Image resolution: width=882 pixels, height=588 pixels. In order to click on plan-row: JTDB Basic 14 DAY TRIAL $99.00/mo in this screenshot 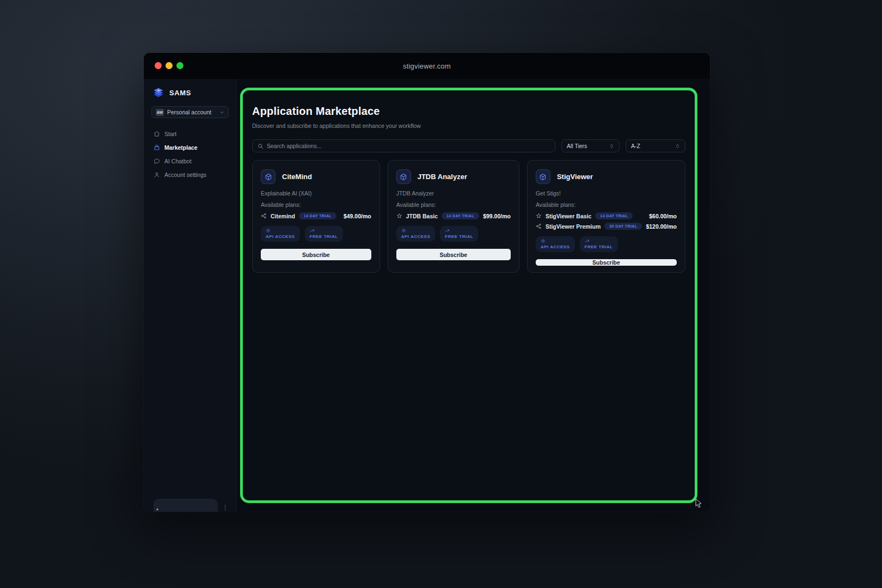, I will do `click(454, 216)`.